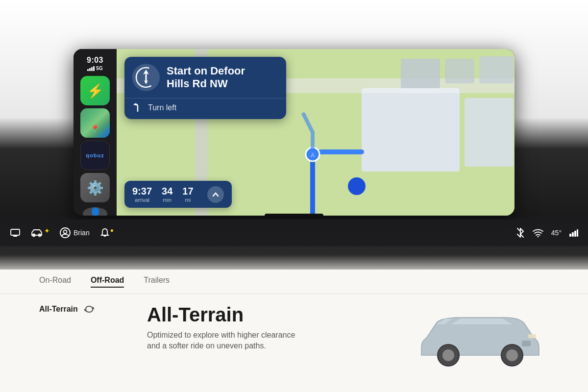 The height and width of the screenshot is (392, 588). What do you see at coordinates (95, 132) in the screenshot?
I see `carplay-sidebar: 9:03 5G ⚡` at bounding box center [95, 132].